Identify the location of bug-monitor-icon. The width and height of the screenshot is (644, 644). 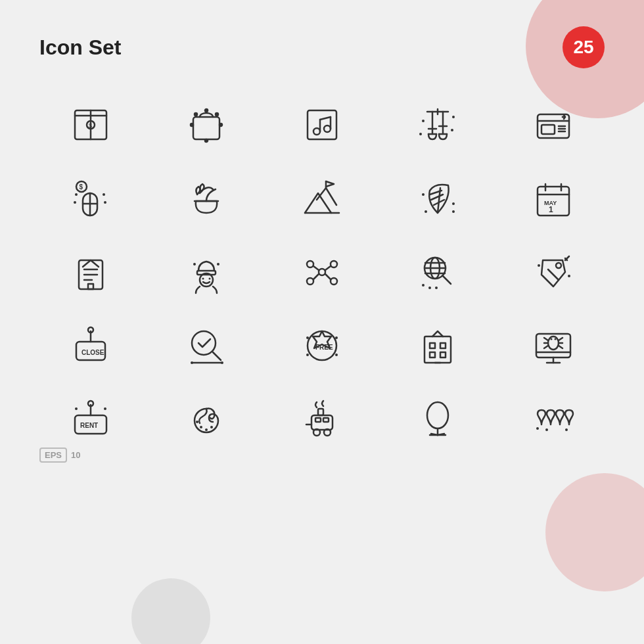
(553, 346).